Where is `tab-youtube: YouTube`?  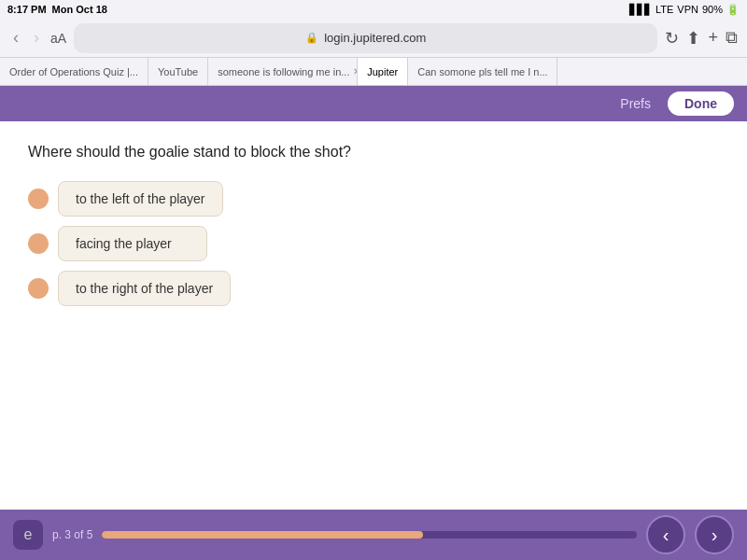
tab-youtube: YouTube is located at coordinates (178, 71).